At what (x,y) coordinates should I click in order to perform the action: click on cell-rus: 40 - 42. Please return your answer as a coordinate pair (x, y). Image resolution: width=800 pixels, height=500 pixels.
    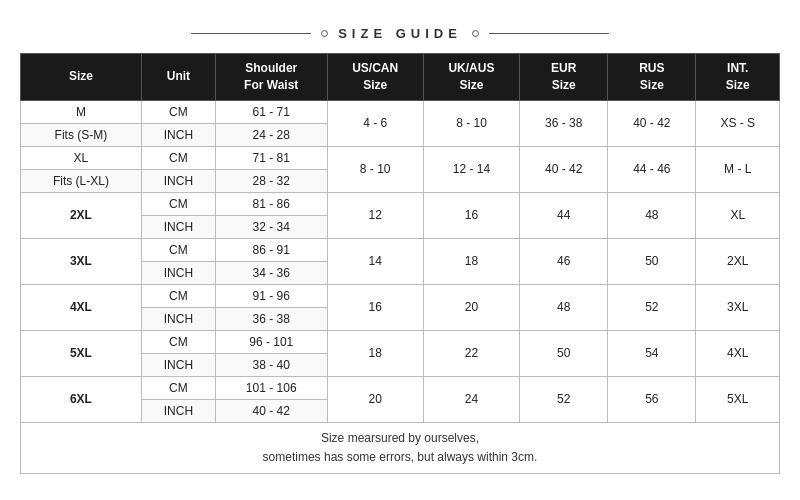
    Looking at the image, I should click on (652, 123).